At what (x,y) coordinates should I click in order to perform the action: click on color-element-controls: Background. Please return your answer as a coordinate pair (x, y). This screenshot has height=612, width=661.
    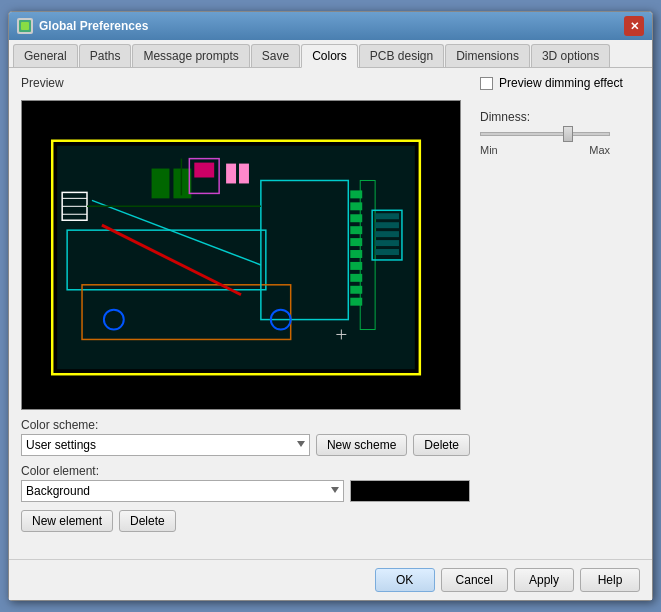
    Looking at the image, I should click on (246, 491).